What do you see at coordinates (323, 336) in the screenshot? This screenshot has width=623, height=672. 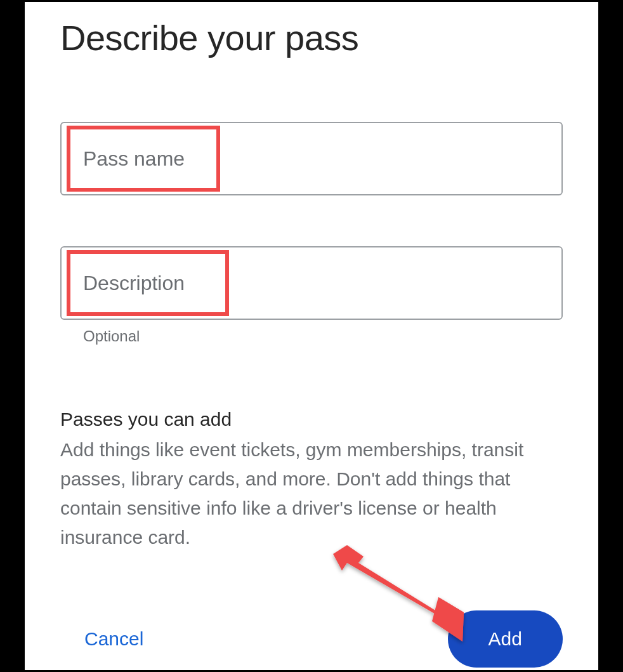 I see `description-hint: Optional` at bounding box center [323, 336].